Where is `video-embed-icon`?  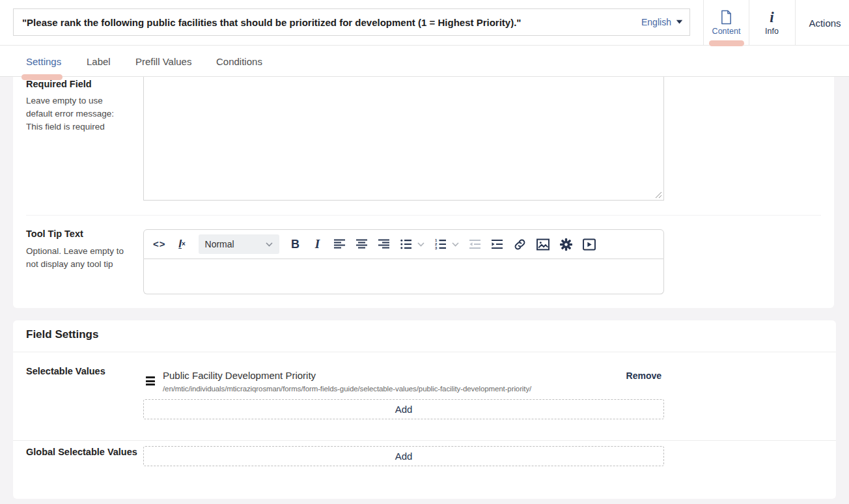
video-embed-icon is located at coordinates (589, 244).